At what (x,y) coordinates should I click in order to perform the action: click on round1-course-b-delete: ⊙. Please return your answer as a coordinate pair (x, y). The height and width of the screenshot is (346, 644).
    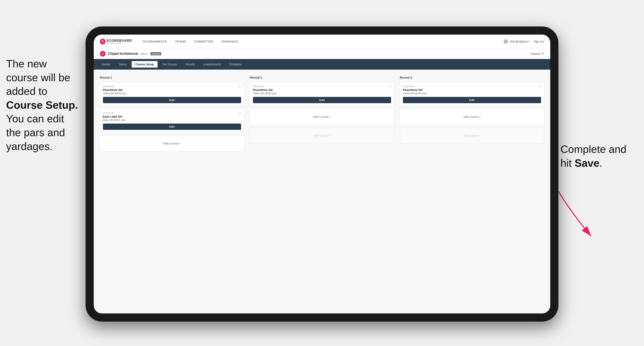
    Looking at the image, I should click on (240, 113).